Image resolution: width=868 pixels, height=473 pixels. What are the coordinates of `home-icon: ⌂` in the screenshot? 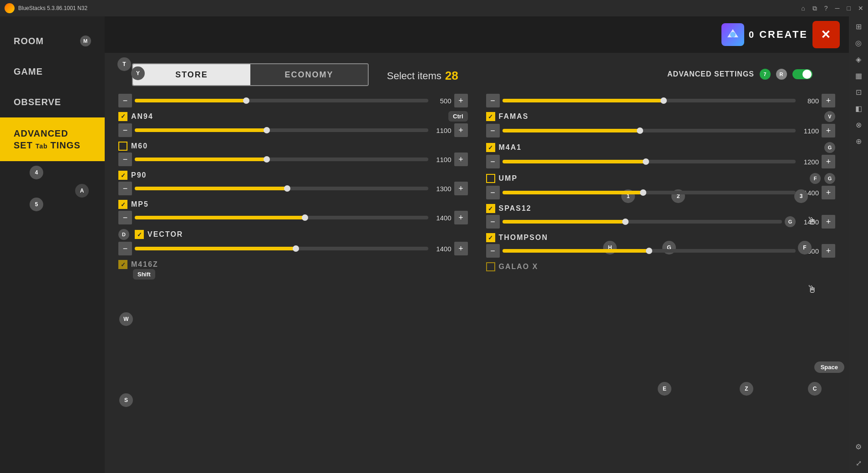 It's located at (803, 8).